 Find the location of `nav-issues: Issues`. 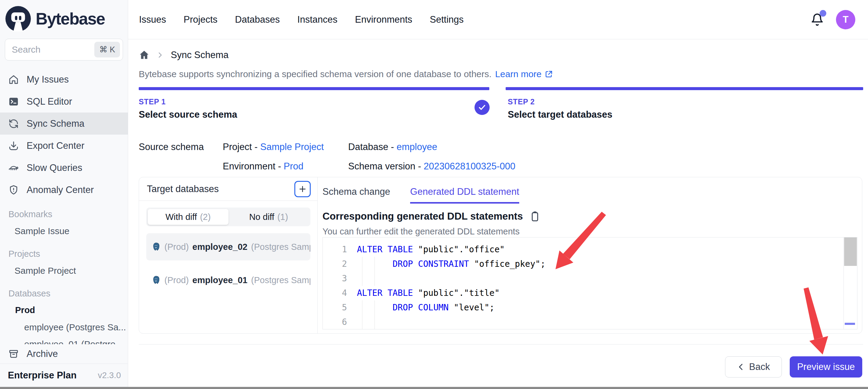

nav-issues: Issues is located at coordinates (153, 20).